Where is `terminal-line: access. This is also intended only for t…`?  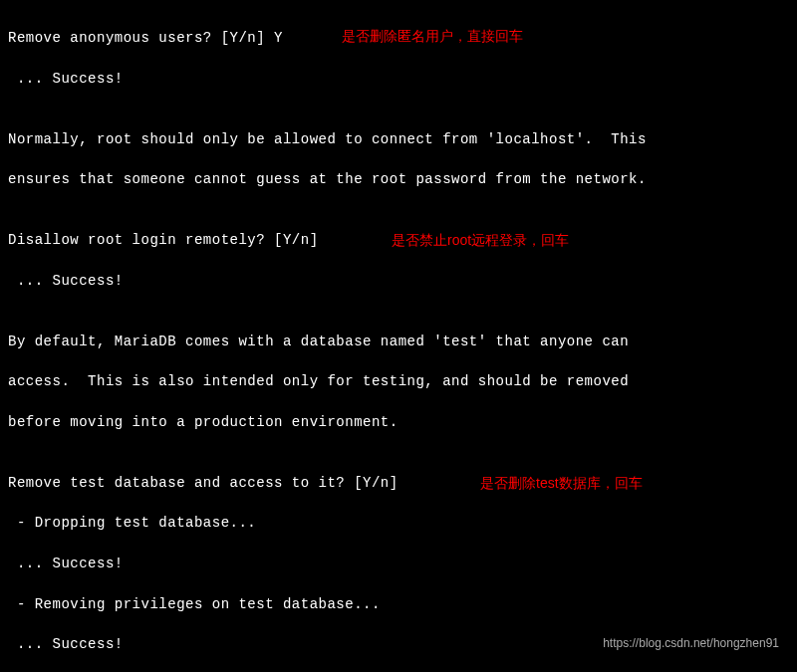 terminal-line: access. This is also intended only for t… is located at coordinates (398, 381).